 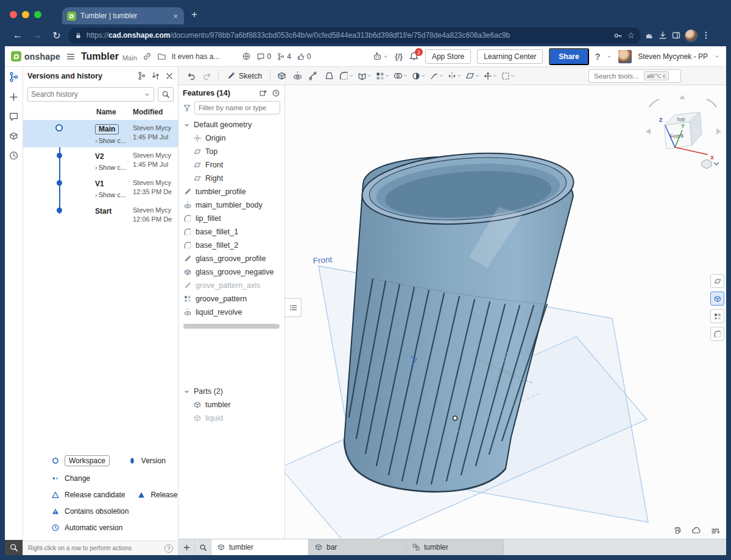 I want to click on history-search-field, so click(x=91, y=94).